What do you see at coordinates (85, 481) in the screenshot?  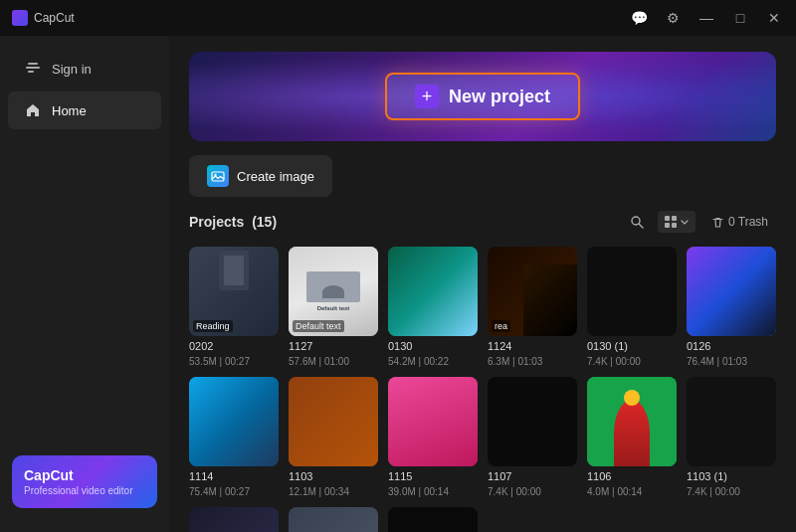 I see `sidebar-bottom: CapCut Professional video editor` at bounding box center [85, 481].